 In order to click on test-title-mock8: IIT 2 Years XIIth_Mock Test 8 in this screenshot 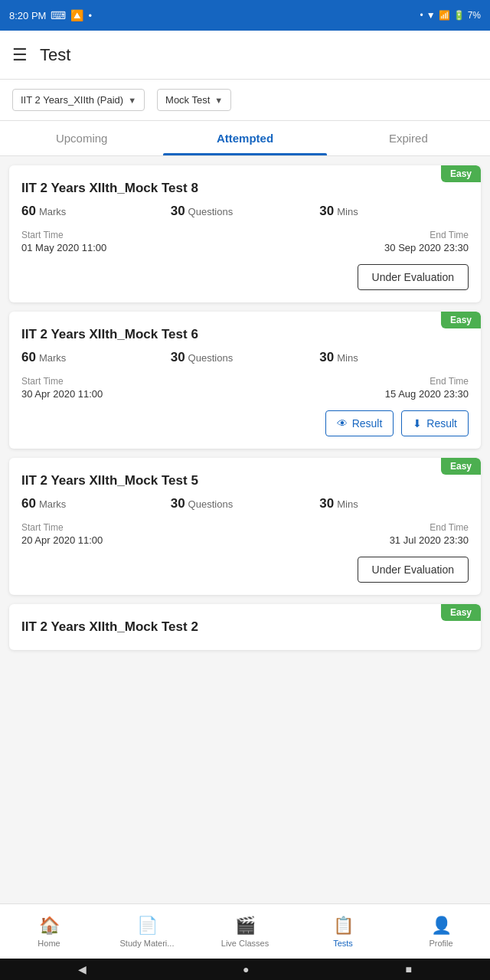, I will do `click(245, 188)`.